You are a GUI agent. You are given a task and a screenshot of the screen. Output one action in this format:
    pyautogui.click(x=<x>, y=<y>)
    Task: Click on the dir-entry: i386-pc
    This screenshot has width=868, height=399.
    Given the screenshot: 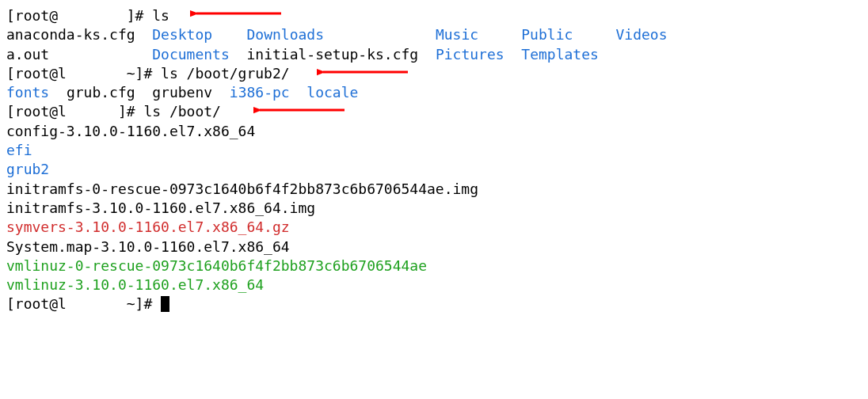 What is the action you would take?
    pyautogui.click(x=260, y=92)
    